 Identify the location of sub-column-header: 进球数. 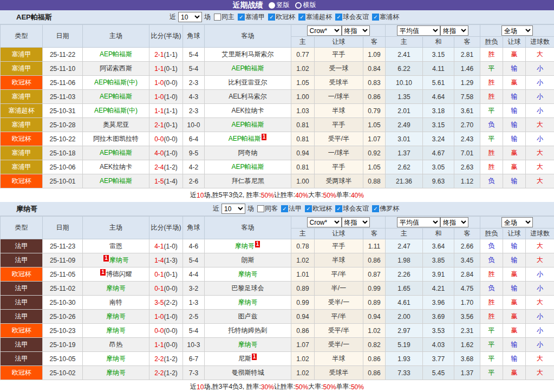
(540, 42).